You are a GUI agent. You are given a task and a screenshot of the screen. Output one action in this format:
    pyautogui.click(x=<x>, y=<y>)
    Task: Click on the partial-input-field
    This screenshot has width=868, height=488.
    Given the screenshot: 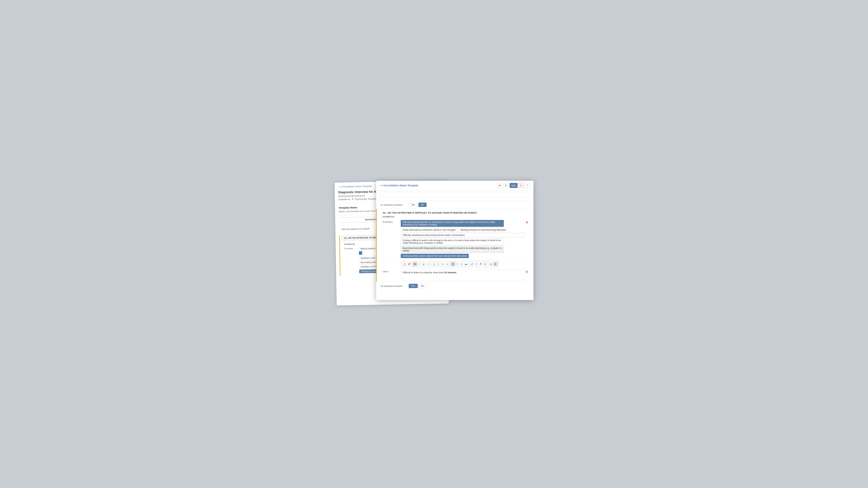 What is the action you would take?
    pyautogui.click(x=455, y=195)
    